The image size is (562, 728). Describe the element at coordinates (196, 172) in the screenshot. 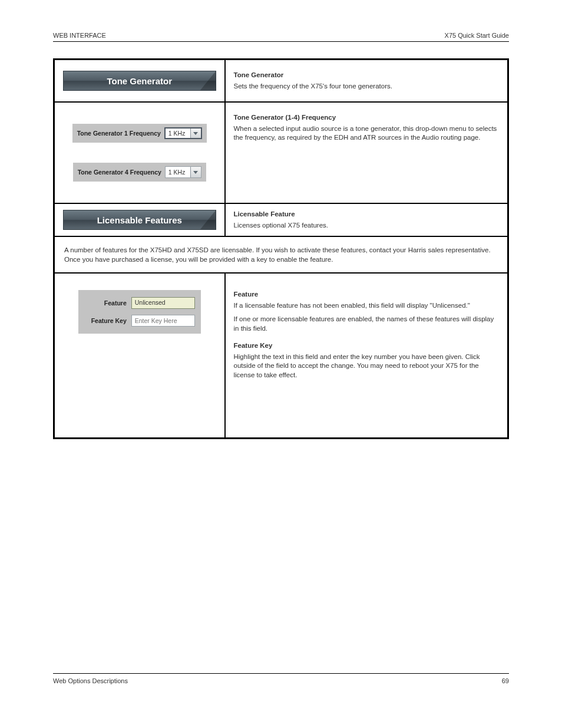

I see `tone-gen-4-chevron-btn` at that location.